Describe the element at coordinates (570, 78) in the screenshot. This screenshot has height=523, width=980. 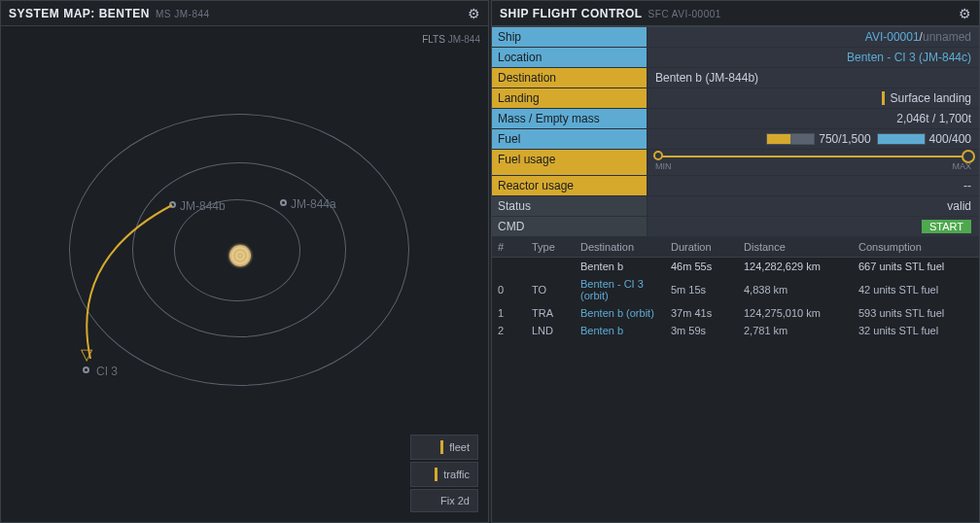
I see `label-destination: Destination` at that location.